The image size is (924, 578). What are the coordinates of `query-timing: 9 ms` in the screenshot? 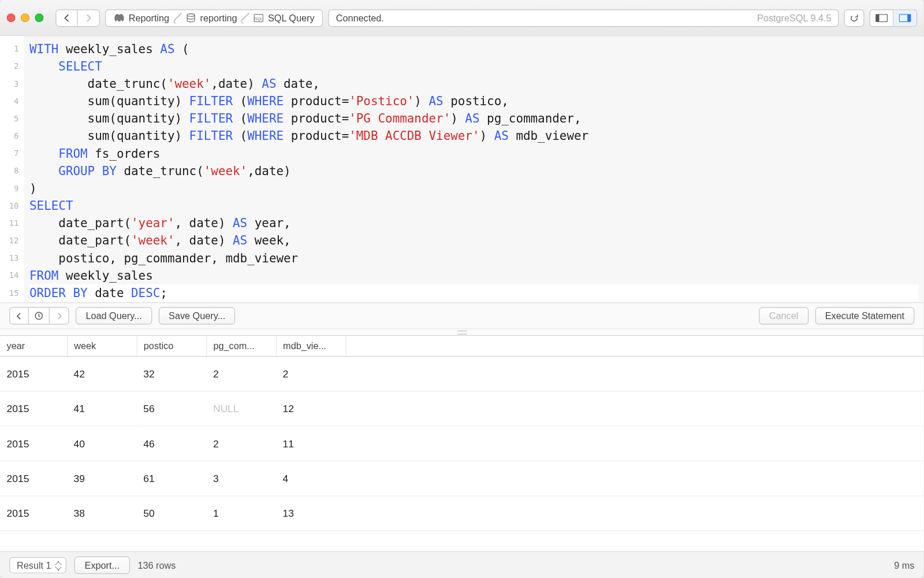 It's located at (904, 565).